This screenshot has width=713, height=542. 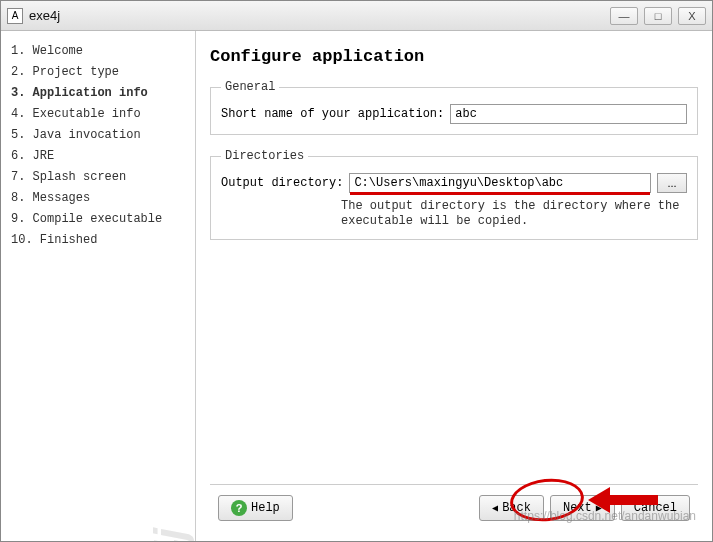 I want to click on directories-group: Directories Output directory: ... The ou…, so click(x=454, y=194).